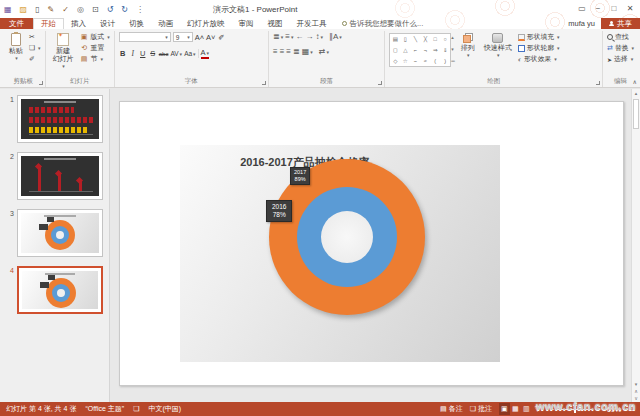 This screenshot has height=416, width=640. What do you see at coordinates (108, 24) in the screenshot?
I see `tab-design: 设计` at bounding box center [108, 24].